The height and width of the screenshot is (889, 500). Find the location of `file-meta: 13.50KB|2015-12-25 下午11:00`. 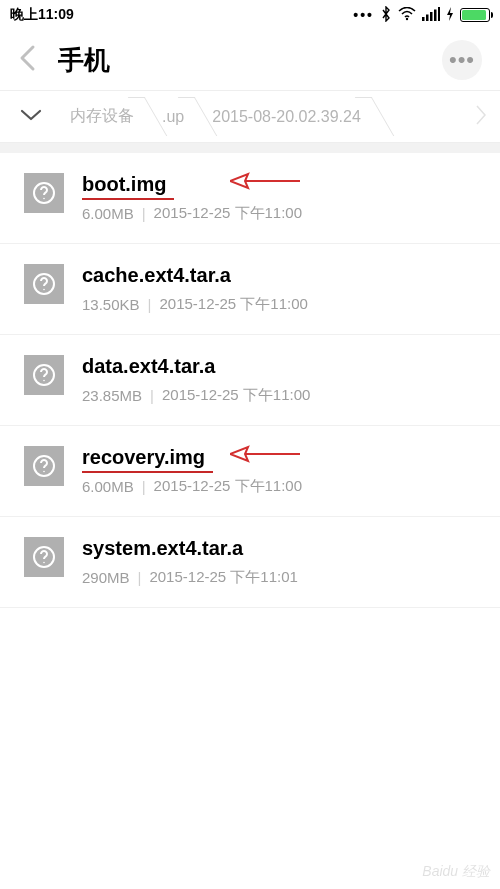

file-meta: 13.50KB|2015-12-25 下午11:00 is located at coordinates (282, 304).